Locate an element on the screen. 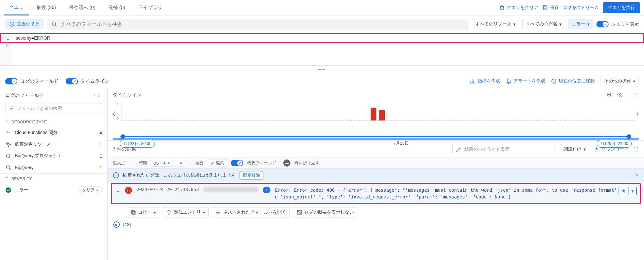 This screenshot has width=644, height=260. unpin-button: 固定解除 is located at coordinates (251, 175).